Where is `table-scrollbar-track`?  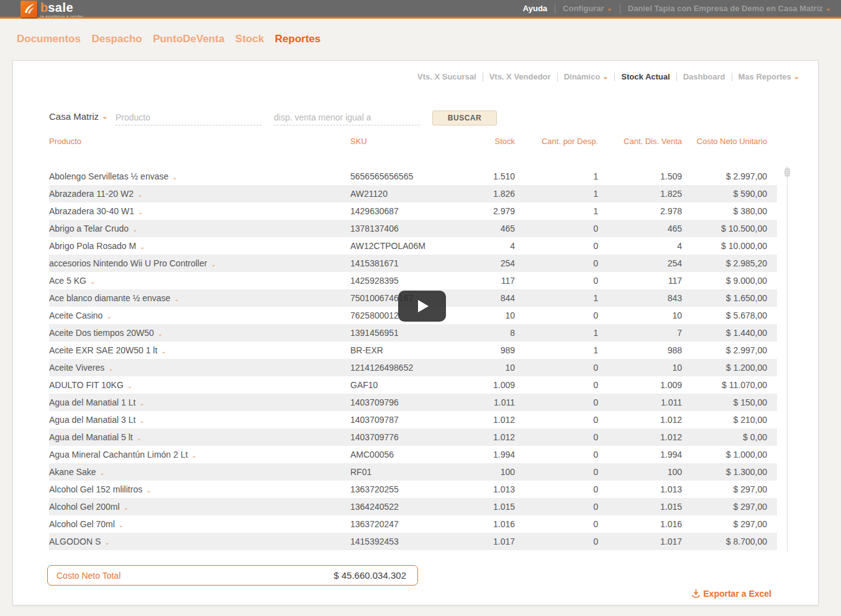 table-scrollbar-track is located at coordinates (788, 359).